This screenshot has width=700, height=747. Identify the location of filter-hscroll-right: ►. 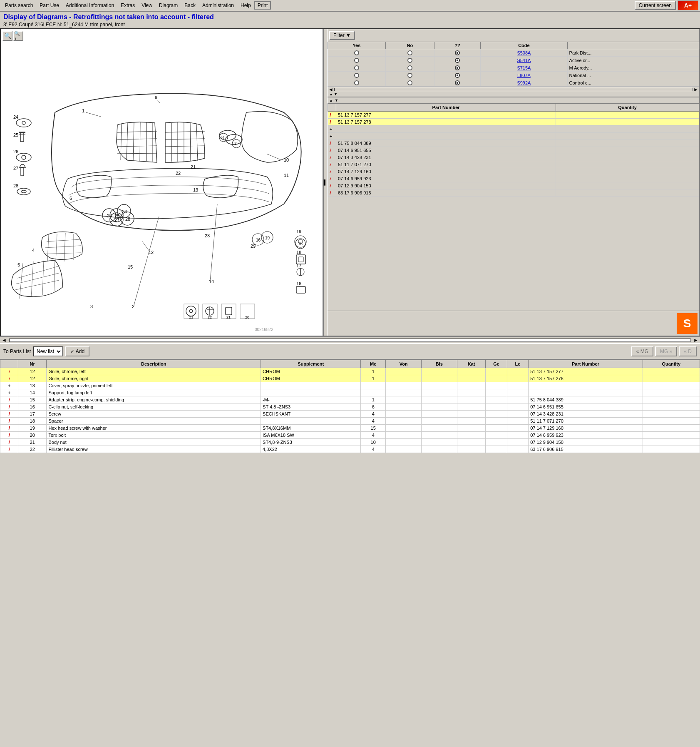
(696, 90).